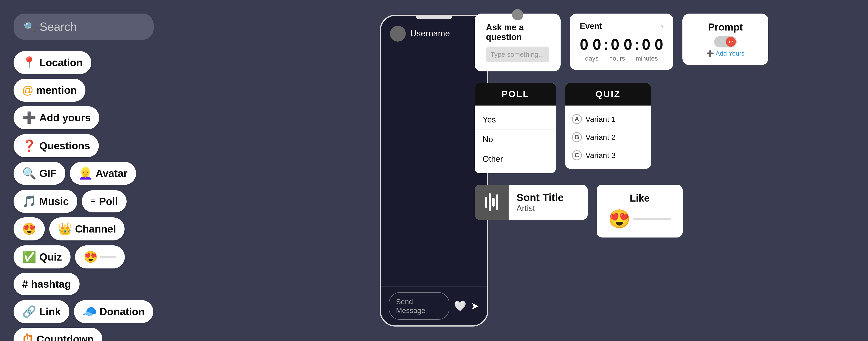 The width and height of the screenshot is (868, 341). What do you see at coordinates (28, 337) in the screenshot?
I see `countdown-icon: ⏱` at bounding box center [28, 337].